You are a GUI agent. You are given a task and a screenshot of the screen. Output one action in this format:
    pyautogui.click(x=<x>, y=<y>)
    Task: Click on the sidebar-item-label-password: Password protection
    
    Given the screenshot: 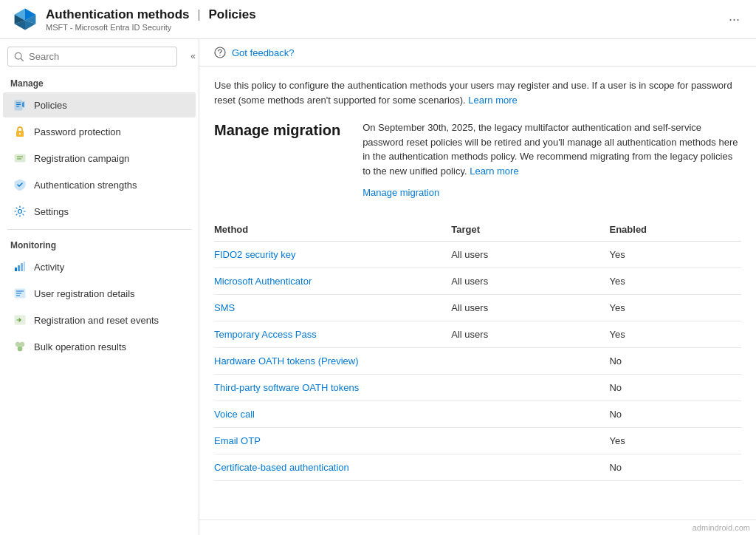 What is the action you would take?
    pyautogui.click(x=78, y=132)
    